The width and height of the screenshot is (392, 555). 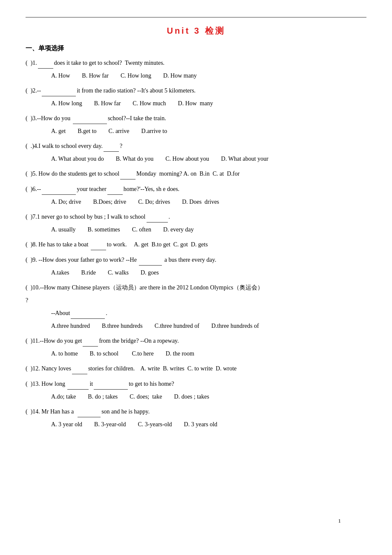 What do you see at coordinates (180, 76) in the screenshot?
I see `q1-optD: D. How many` at bounding box center [180, 76].